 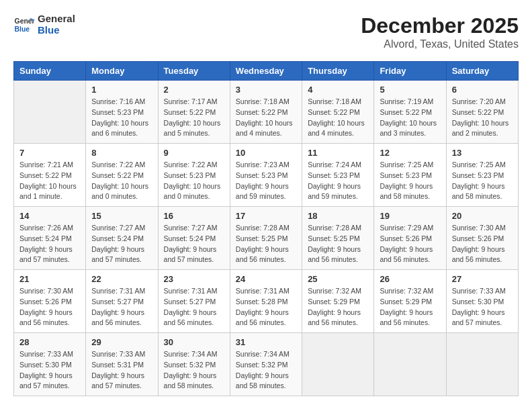 What do you see at coordinates (50, 279) in the screenshot?
I see `day-number: 21` at bounding box center [50, 279].